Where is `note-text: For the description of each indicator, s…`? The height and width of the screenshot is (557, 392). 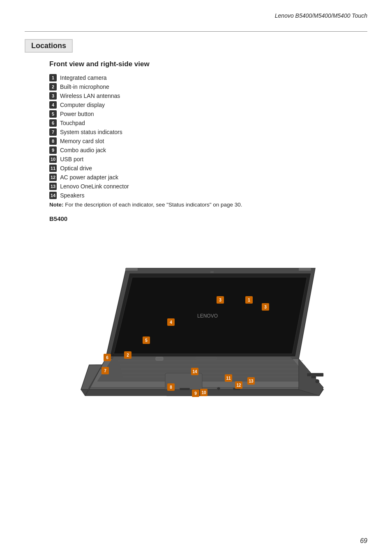 note-text: For the description of each indicator, s… is located at coordinates (153, 205).